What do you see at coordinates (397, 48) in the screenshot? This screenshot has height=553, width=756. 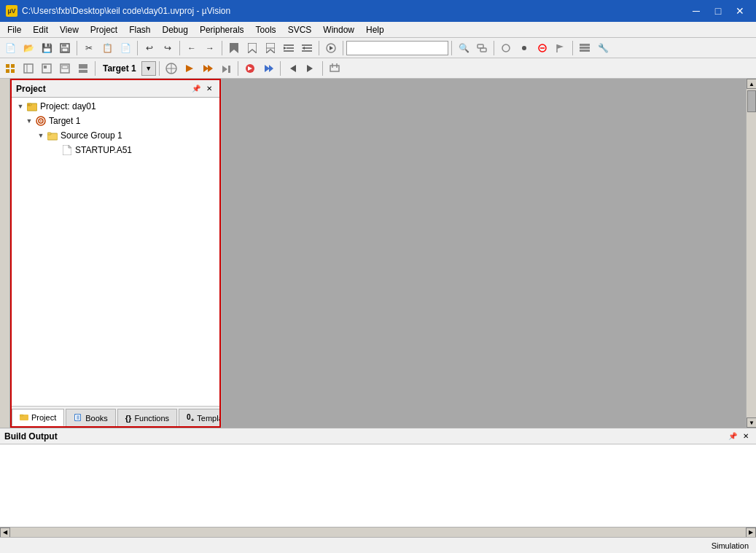 I see `search-input` at bounding box center [397, 48].